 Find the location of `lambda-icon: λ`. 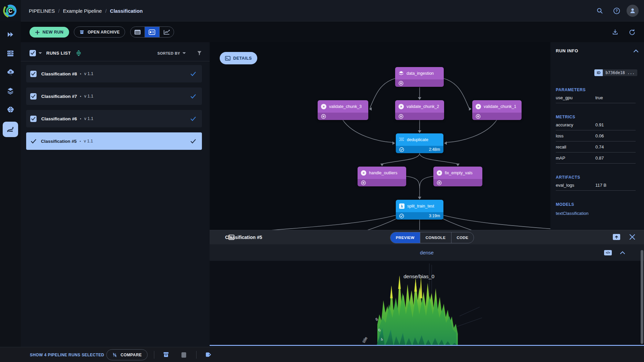

lambda-icon: λ is located at coordinates (402, 206).